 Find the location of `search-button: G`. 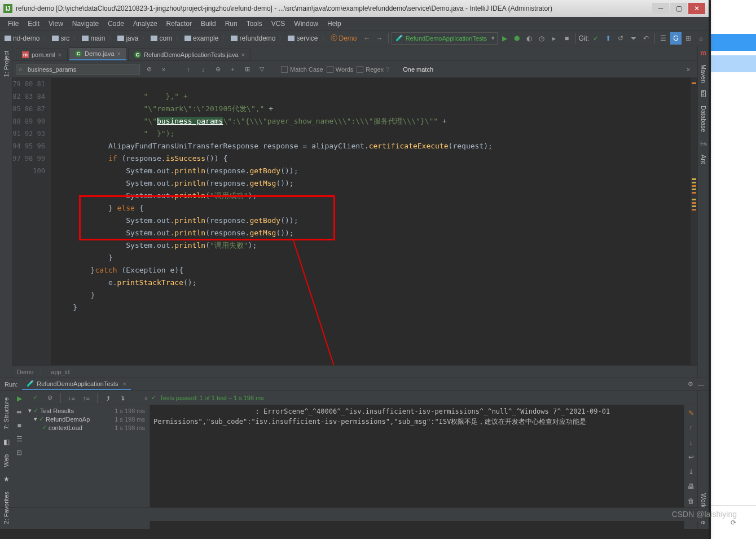

search-button: G is located at coordinates (676, 38).